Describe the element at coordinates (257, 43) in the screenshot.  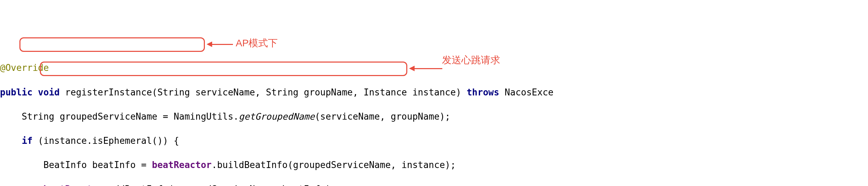
I see `annotation-ap-mode: AP模式下` at that location.